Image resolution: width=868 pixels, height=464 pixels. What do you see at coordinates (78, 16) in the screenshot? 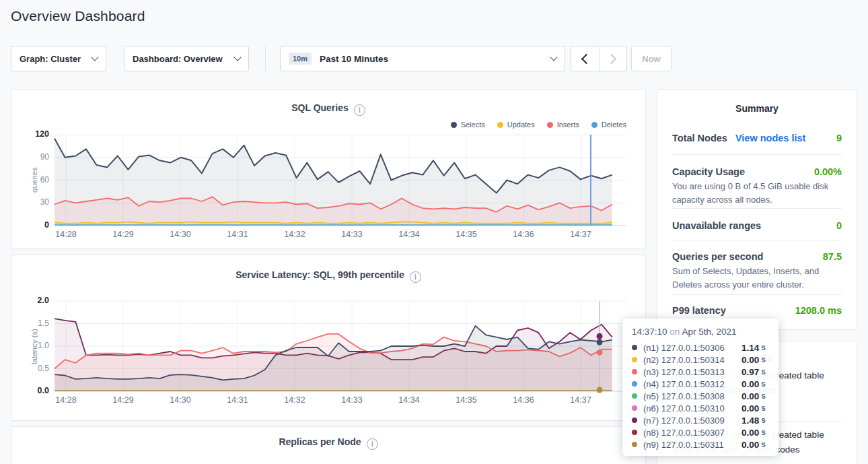
I see `page-title: Overview Dashboard` at bounding box center [78, 16].